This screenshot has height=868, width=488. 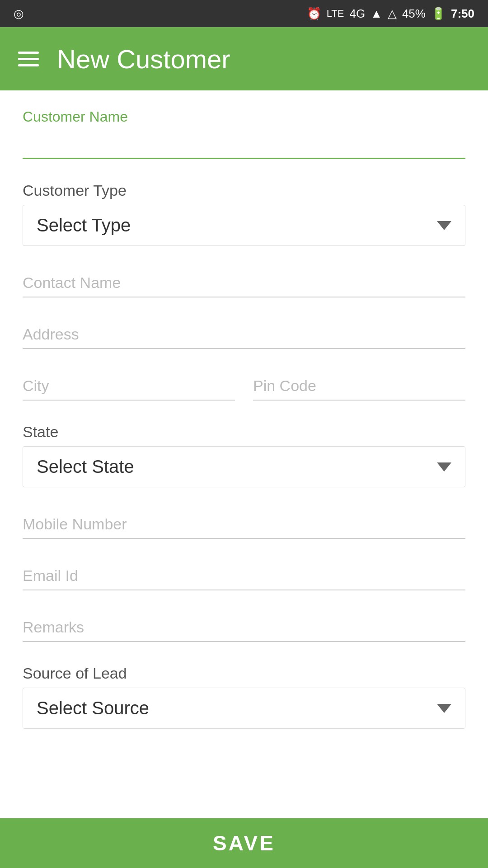 What do you see at coordinates (444, 226) in the screenshot?
I see `customer-type-arrow-icon` at bounding box center [444, 226].